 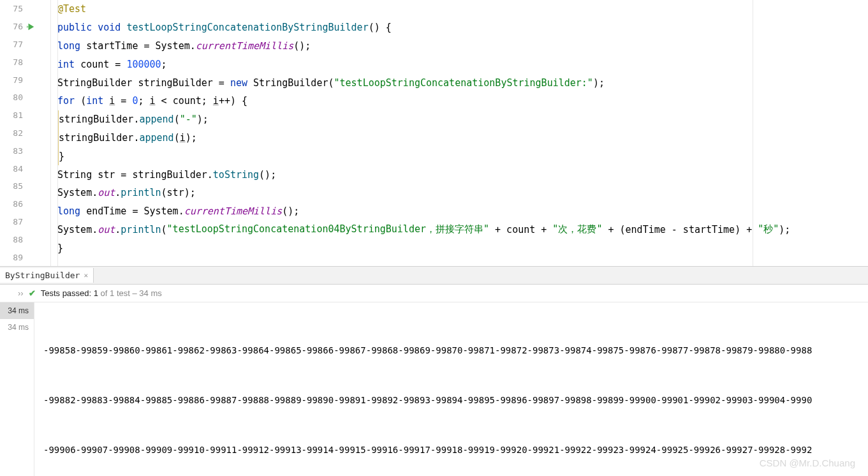 What do you see at coordinates (19, 80) in the screenshot?
I see `gutter-line: 79` at bounding box center [19, 80].